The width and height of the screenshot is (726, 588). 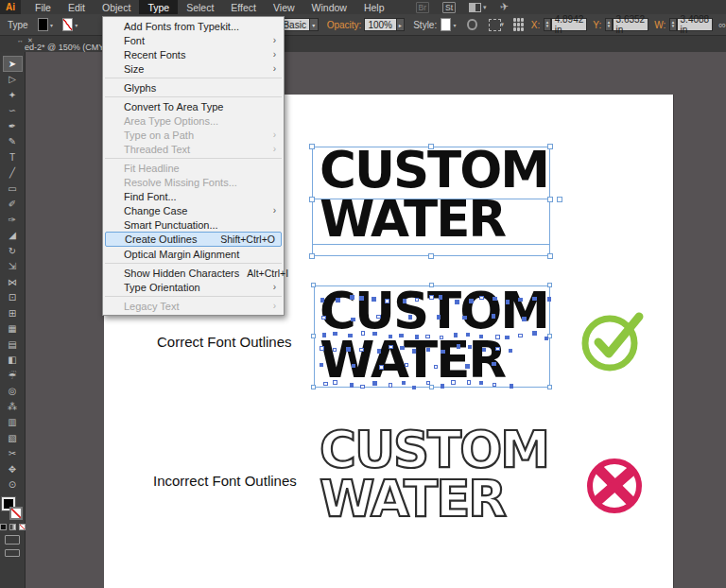 What do you see at coordinates (193, 68) in the screenshot?
I see `menu-item-size: Size›` at bounding box center [193, 68].